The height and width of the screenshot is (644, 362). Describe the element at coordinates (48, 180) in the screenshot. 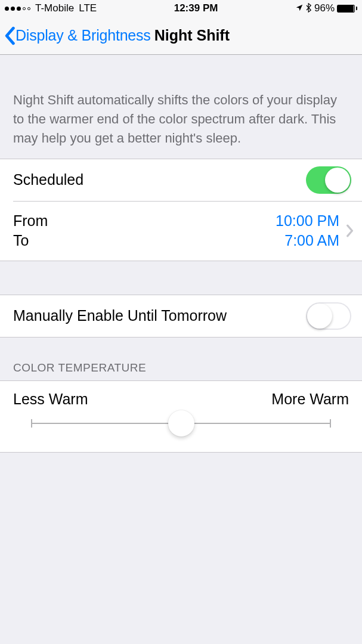

I see `scheduled-label: Scheduled` at that location.